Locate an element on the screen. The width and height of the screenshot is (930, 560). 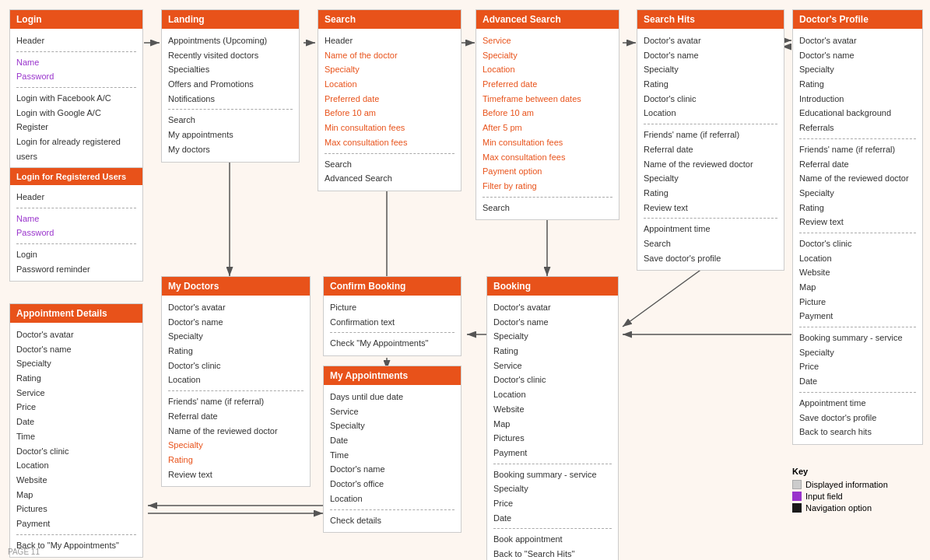
hits-name: Doctor's name is located at coordinates (711, 56).